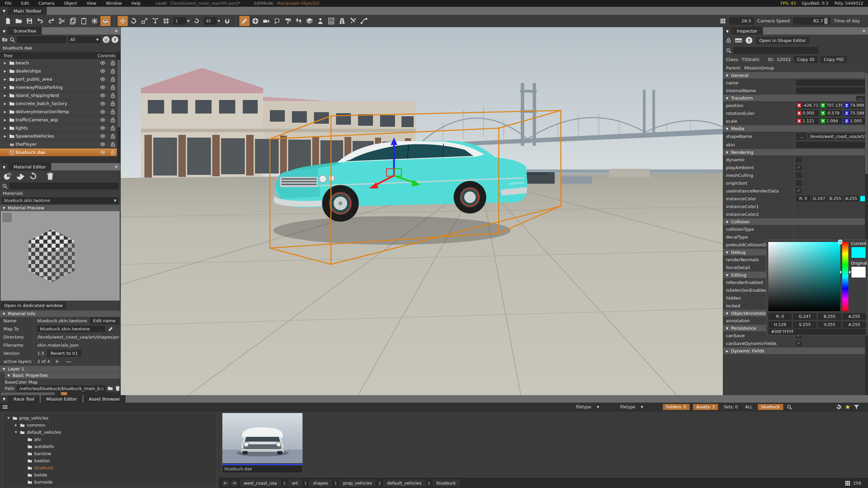  Describe the element at coordinates (110, 418) in the screenshot. I see `asset-tree-row-prop_vehicles: ▼prop_vehicles` at that location.